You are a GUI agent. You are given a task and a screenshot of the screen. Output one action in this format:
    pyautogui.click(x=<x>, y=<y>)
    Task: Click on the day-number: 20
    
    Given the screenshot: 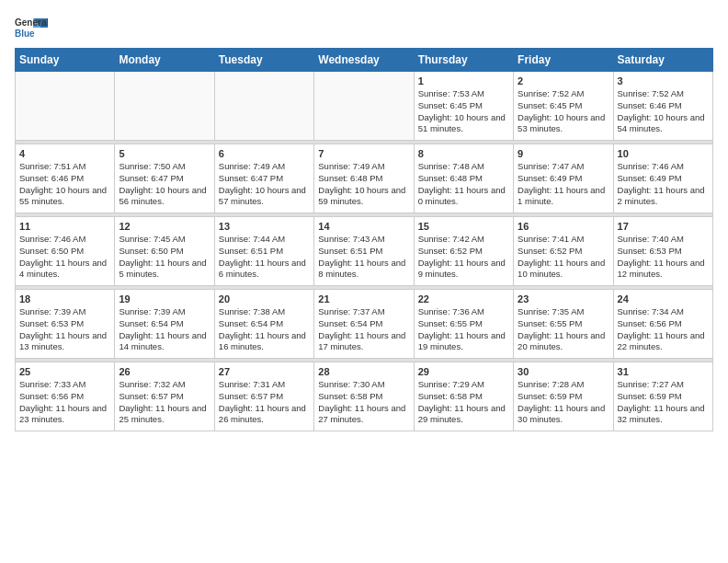 What is the action you would take?
    pyautogui.click(x=265, y=299)
    